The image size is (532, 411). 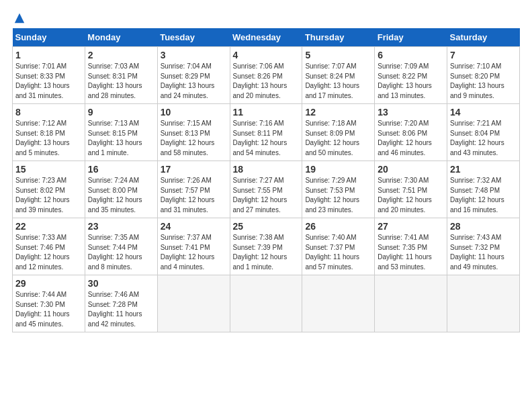 What do you see at coordinates (266, 38) in the screenshot?
I see `col-header-wednesday: Wednesday` at bounding box center [266, 38].